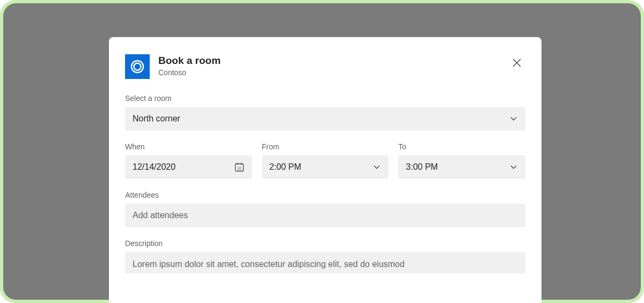  I want to click on room-label: Select a room, so click(325, 98).